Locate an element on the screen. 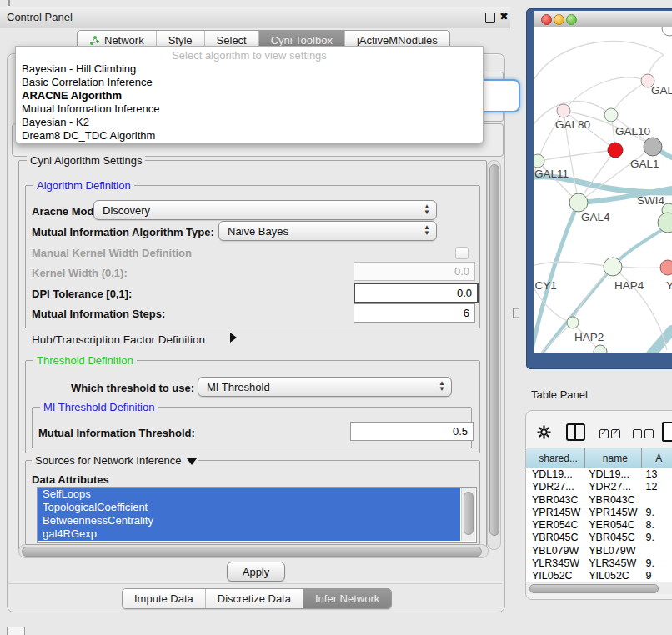  column-header: A is located at coordinates (657, 458).